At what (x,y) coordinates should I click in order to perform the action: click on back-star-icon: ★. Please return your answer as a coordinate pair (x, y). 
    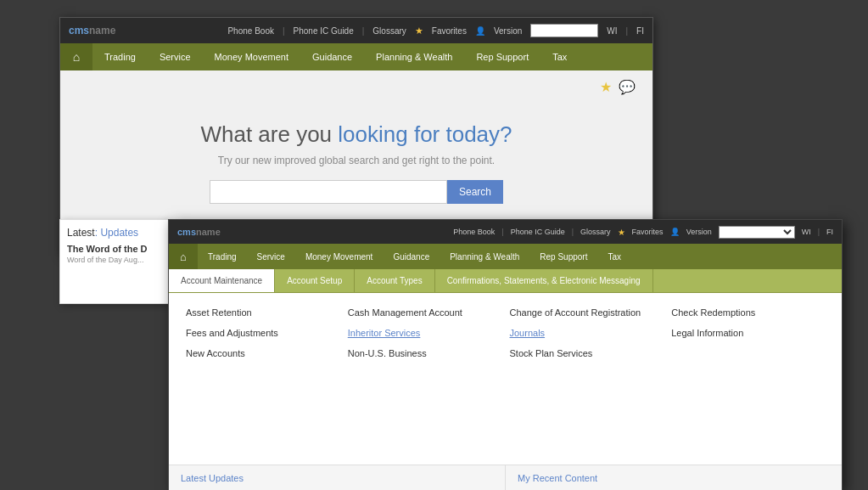
    Looking at the image, I should click on (606, 87).